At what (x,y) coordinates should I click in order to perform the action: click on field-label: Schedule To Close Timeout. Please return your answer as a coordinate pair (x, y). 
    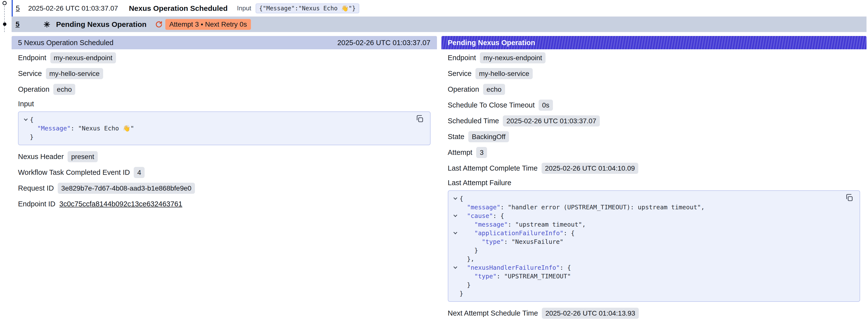
    Looking at the image, I should click on (491, 105).